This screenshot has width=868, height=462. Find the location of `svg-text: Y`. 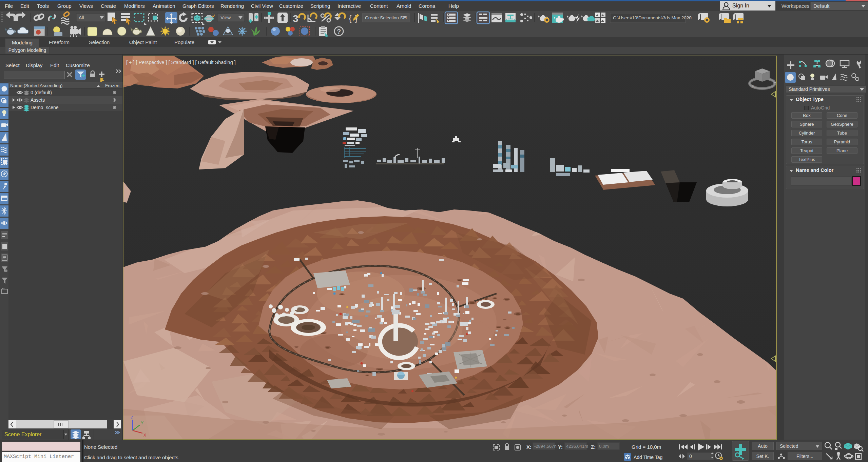

svg-text: Y is located at coordinates (142, 423).